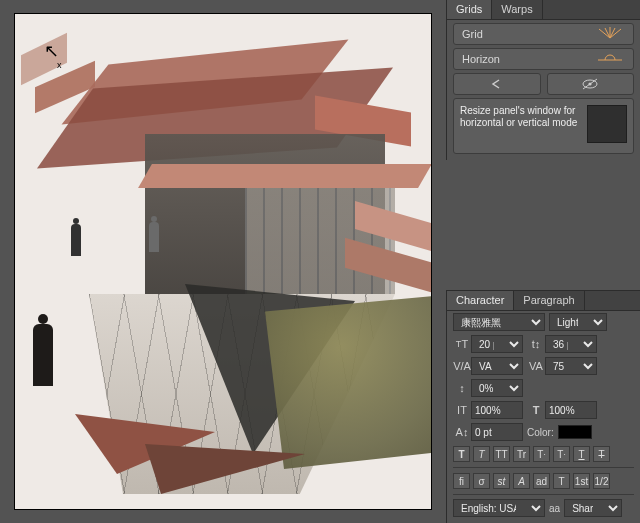 The height and width of the screenshot is (523, 640). Describe the element at coordinates (562, 454) in the screenshot. I see `subscript-button: T·` at that location.